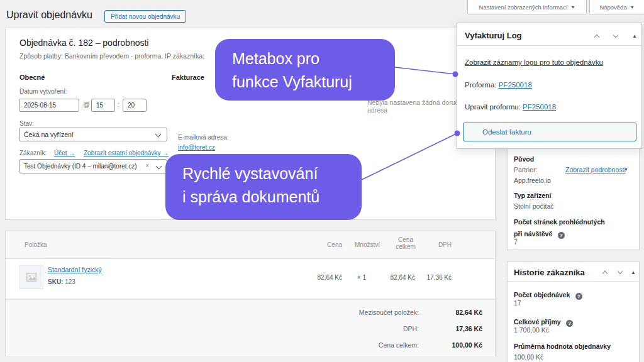 The width and height of the screenshot is (644, 362). Describe the element at coordinates (550, 273) in the screenshot. I see `history-title: Historie zákazníka` at that location.